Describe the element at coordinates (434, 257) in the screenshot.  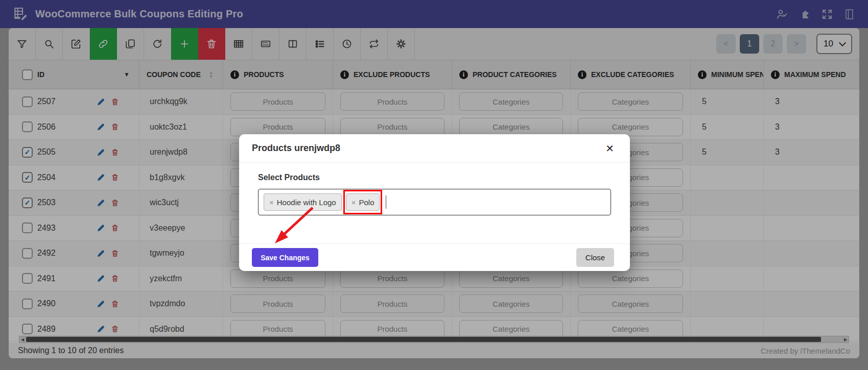
I see `modal-footer: Save Changes Close` at that location.